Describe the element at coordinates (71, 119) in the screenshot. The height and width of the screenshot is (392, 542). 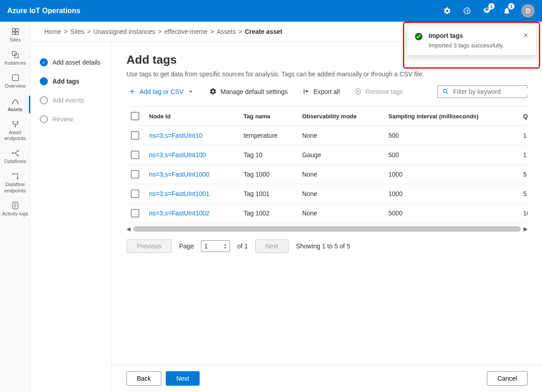
I see `wizard-step-review: Review` at that location.